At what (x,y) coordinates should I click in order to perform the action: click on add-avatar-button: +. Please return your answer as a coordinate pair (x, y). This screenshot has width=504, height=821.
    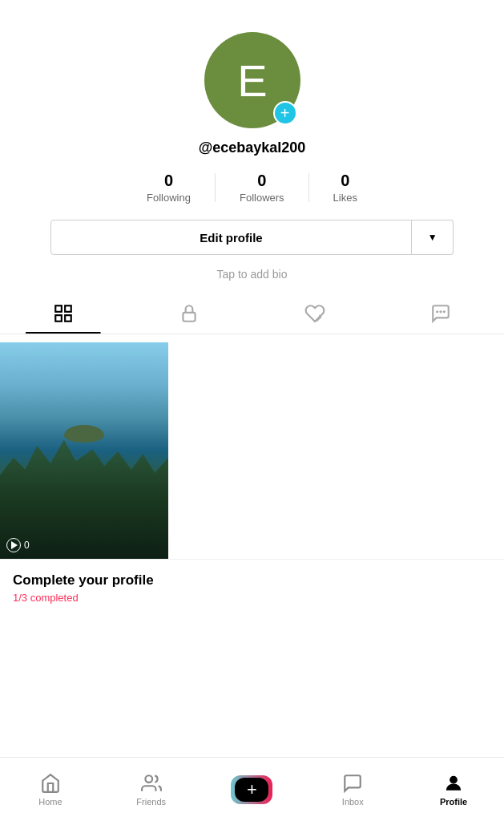
    Looking at the image, I should click on (285, 113).